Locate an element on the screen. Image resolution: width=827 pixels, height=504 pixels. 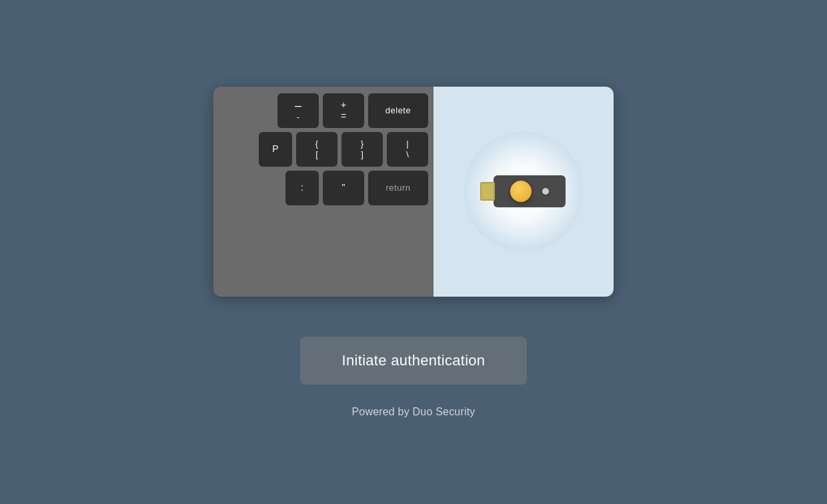
key-row-3: : " return is located at coordinates (321, 188).